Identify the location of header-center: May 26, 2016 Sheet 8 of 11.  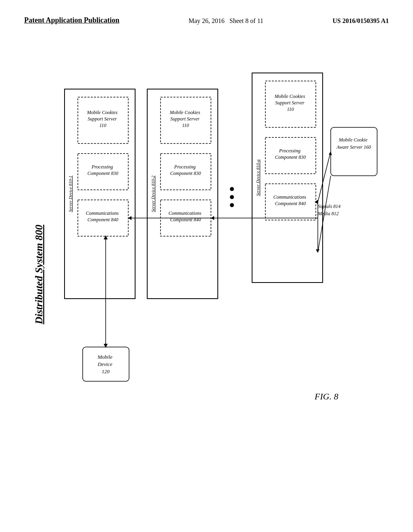
(226, 21).